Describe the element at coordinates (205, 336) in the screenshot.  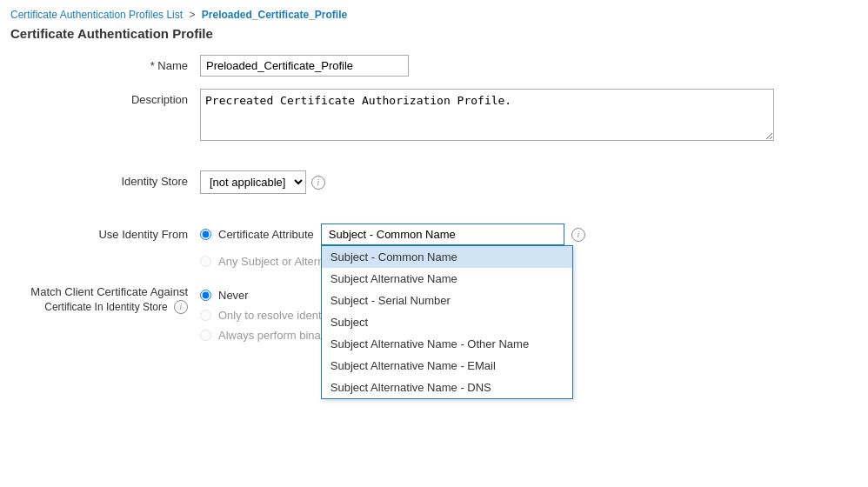
I see `always-radio` at that location.